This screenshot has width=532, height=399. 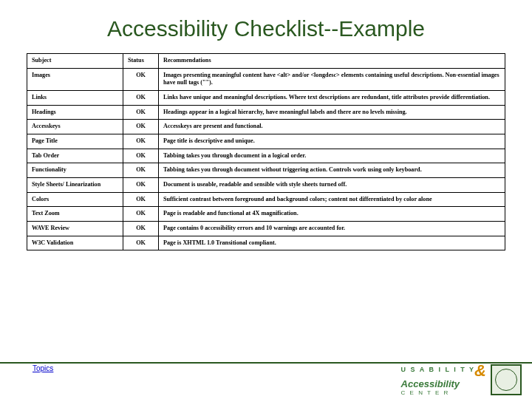 I want to click on cell-recommendation: Headings appear in a logical hierarchy, …, so click(x=332, y=112).